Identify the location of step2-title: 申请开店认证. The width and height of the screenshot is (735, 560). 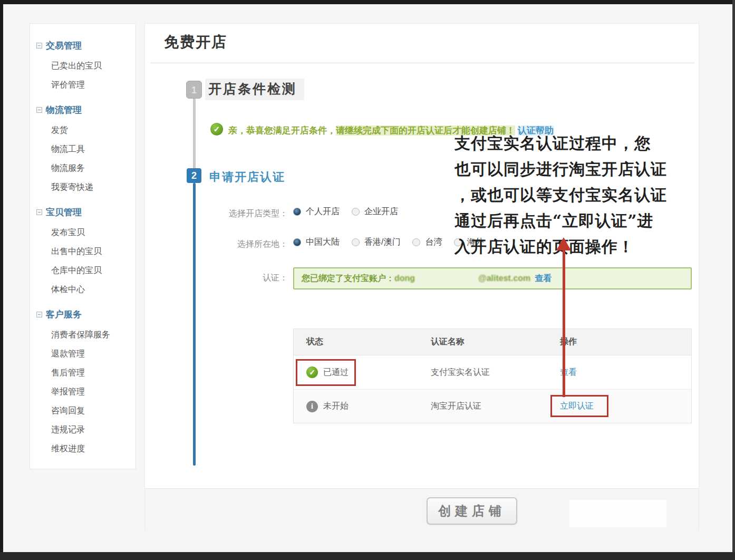
(247, 177).